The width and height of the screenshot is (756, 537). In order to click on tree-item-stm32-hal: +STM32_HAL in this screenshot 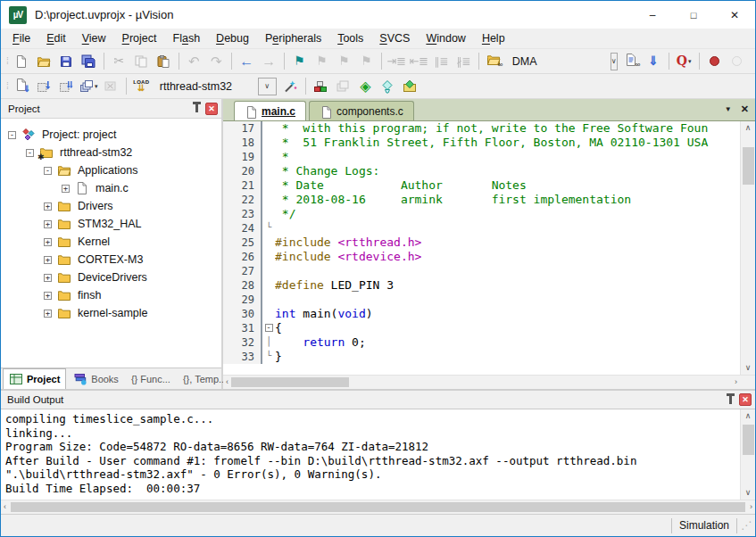, I will do `click(111, 224)`.